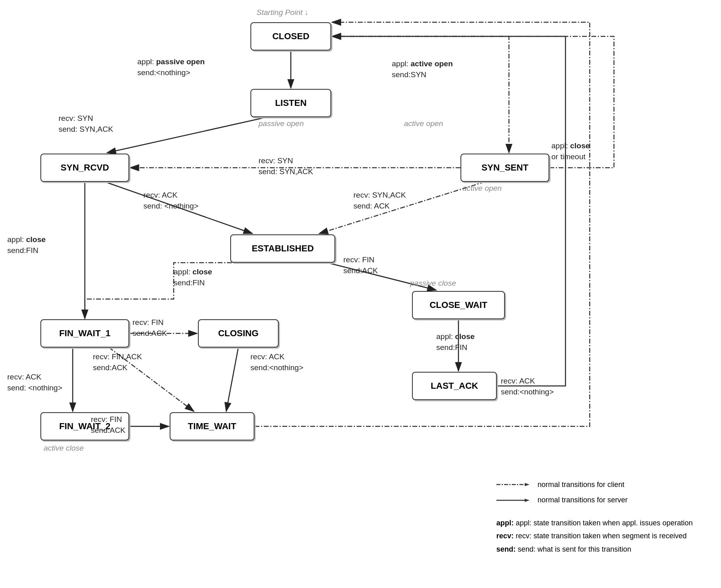 The width and height of the screenshot is (721, 588). Describe the element at coordinates (595, 517) in the screenshot. I see `legend: normal transitions for client normal tra…` at that location.